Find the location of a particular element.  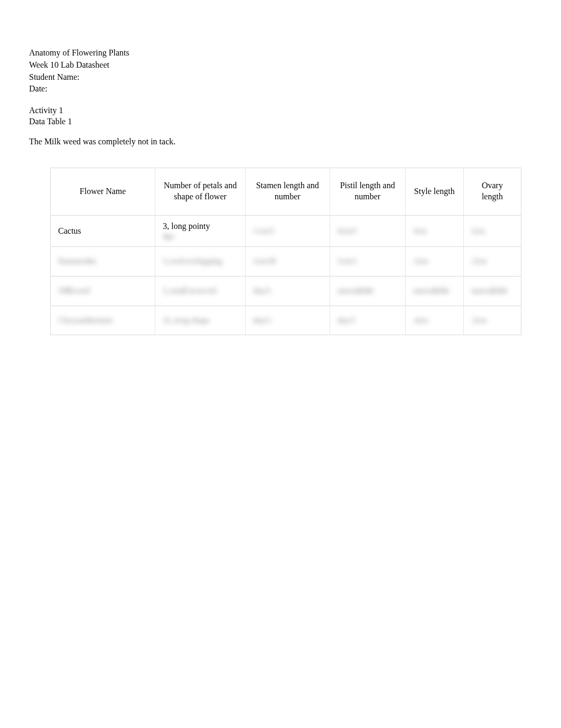

cell-text: 3, long pointy is located at coordinates (186, 226).